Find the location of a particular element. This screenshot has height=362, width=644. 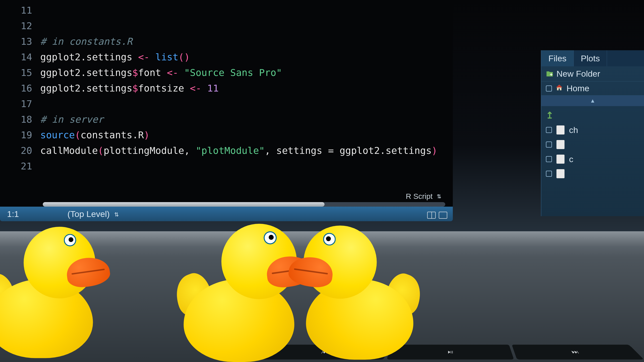

line-number: 20 is located at coordinates (16, 151).